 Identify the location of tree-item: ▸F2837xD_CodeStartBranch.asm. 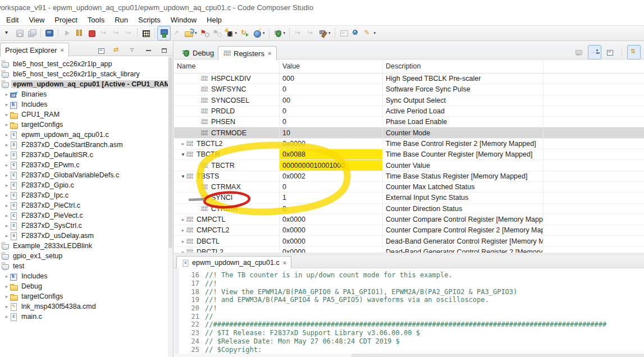
(84, 145).